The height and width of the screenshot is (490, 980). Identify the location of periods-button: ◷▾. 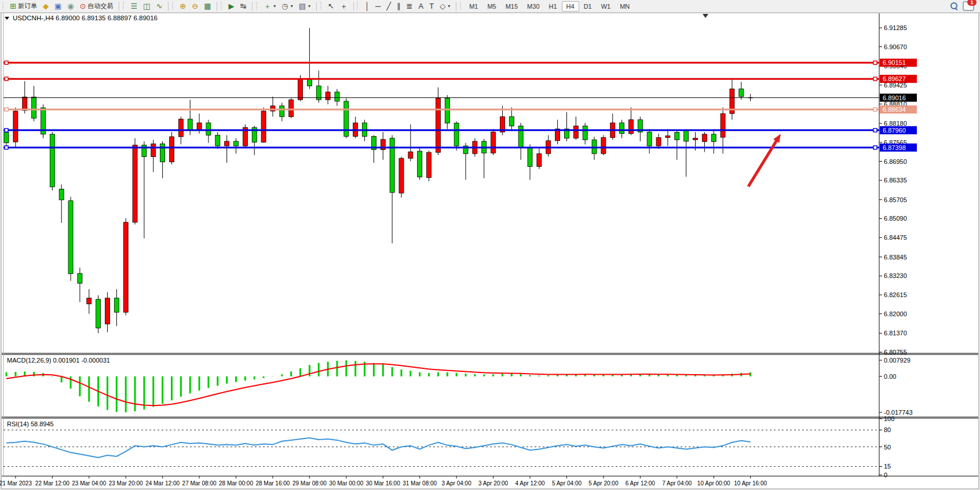
(287, 6).